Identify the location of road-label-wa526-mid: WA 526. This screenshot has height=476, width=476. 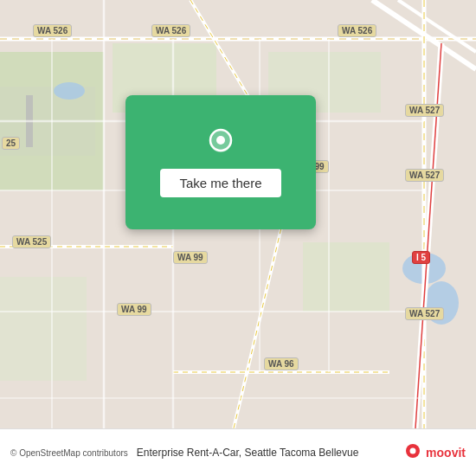
(171, 31).